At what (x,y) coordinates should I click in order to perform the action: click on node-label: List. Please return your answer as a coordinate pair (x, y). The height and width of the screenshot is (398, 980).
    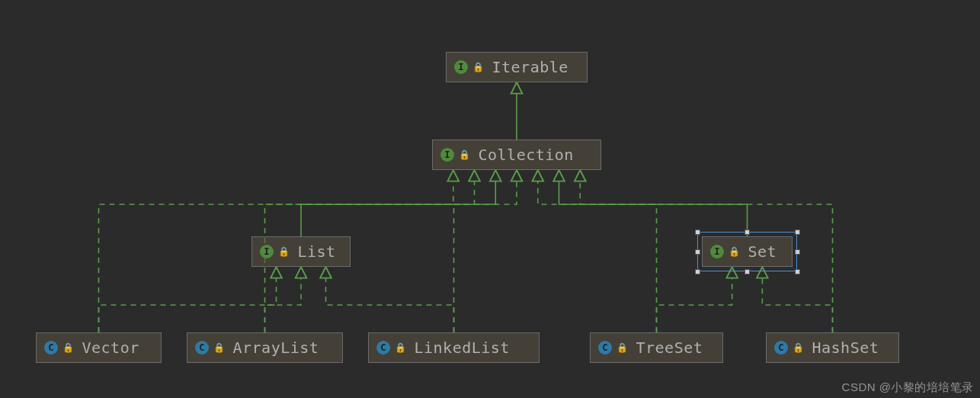
    Looking at the image, I should click on (317, 252).